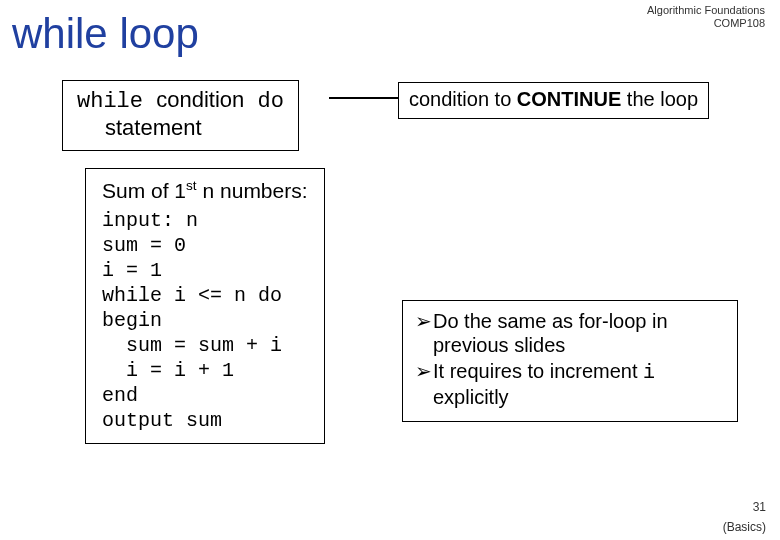 The height and width of the screenshot is (540, 780). Describe the element at coordinates (744, 527) in the screenshot. I see `footer-section: (Basics)` at that location.